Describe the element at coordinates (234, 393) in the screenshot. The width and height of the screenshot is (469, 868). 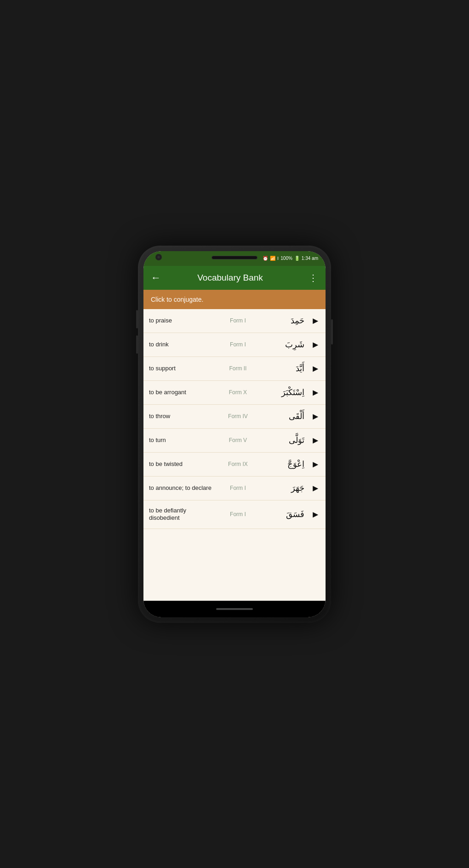
I see `table-row: to be arrogant Form X اِسْتَكْبَرَ ►` at that location.